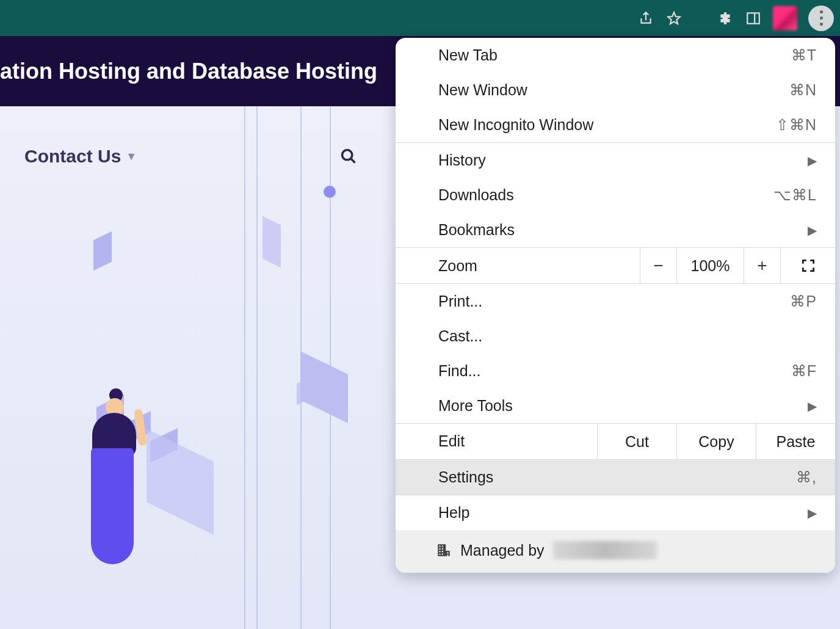 Image resolution: width=840 pixels, height=629 pixels. I want to click on menu-find: Find... ⌘F, so click(615, 371).